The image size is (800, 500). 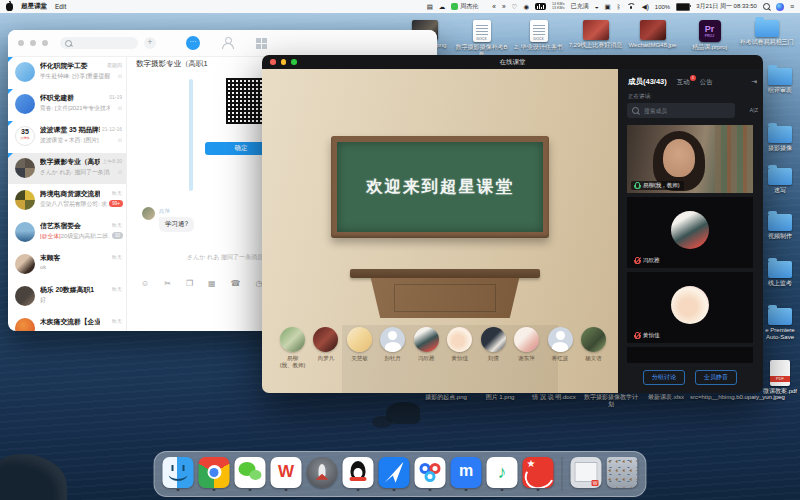 What do you see at coordinates (430, 7) in the screenshot?
I see `camera-icon: ▤` at bounding box center [430, 7].